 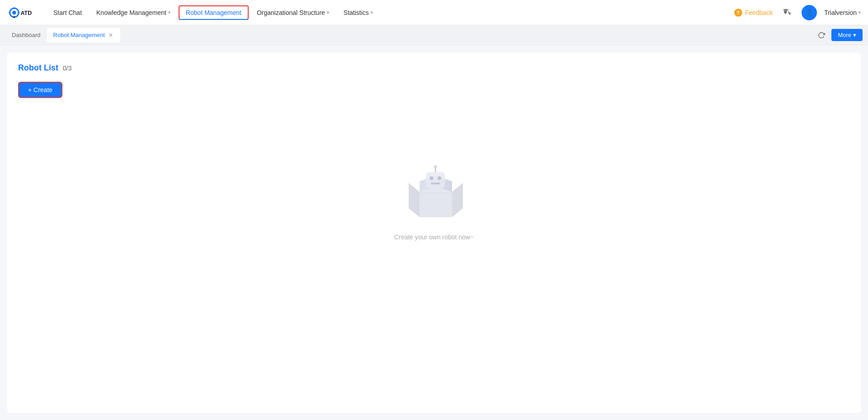 I want to click on user-name-label: Trialversion, so click(x=840, y=13).